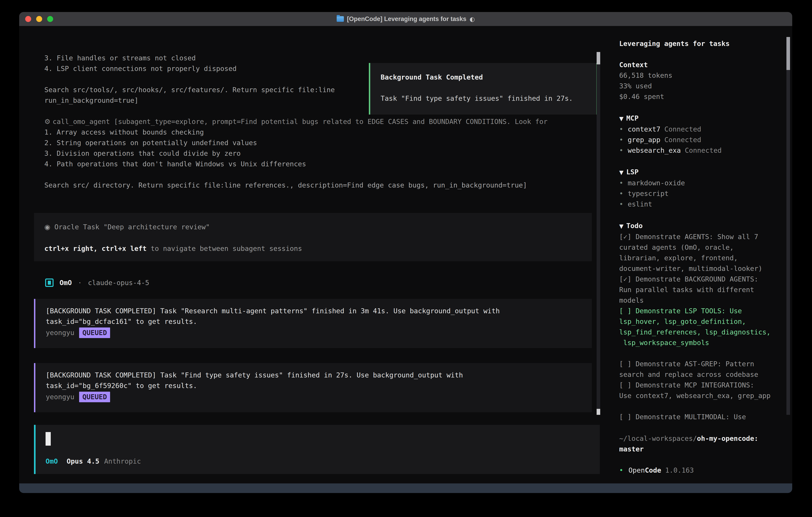 This screenshot has height=517, width=812. Describe the element at coordinates (313, 388) in the screenshot. I see `background-task-box: [BACKGROUND TASK COMPLETED] Task "Find t…` at that location.